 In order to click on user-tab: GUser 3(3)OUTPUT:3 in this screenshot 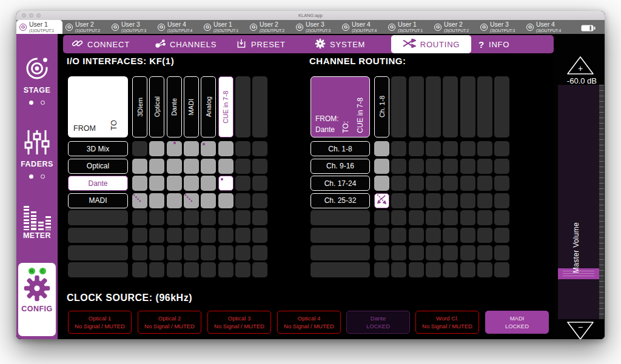, I will do `click(500, 27)`.